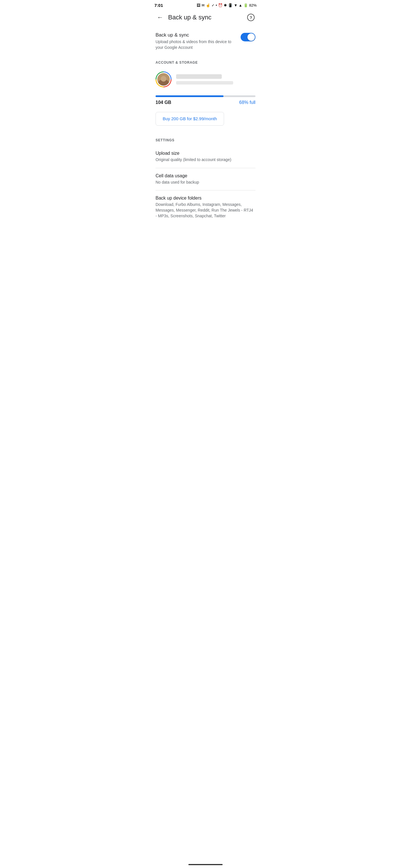 The height and width of the screenshot is (868, 411). What do you see at coordinates (205, 96) in the screenshot?
I see `storage-bar-track` at bounding box center [205, 96].